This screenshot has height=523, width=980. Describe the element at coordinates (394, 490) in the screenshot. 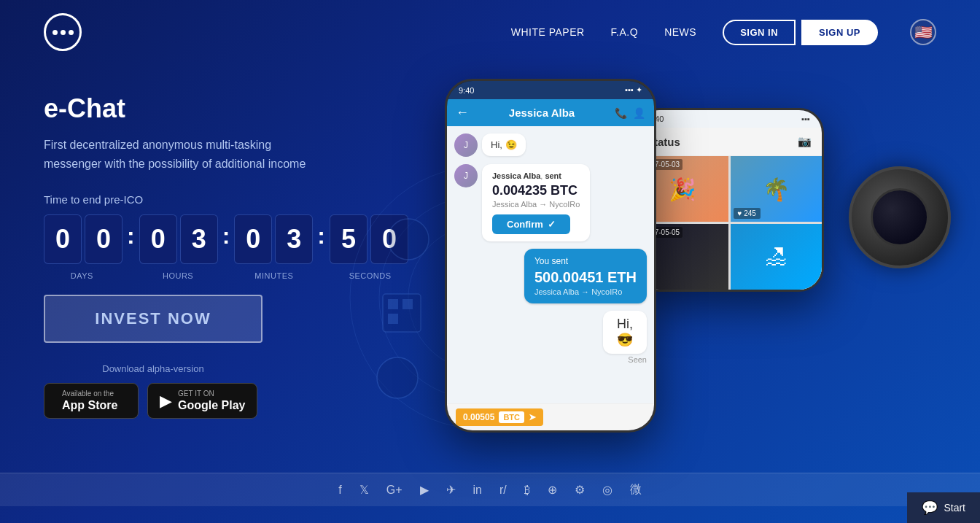

I see `googleplus-icon: G+` at that location.